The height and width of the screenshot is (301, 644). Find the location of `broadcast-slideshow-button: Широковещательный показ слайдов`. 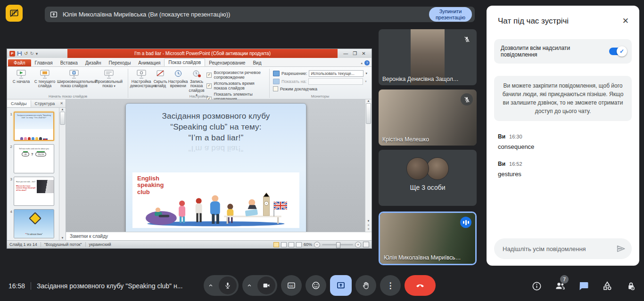

broadcast-slideshow-button: Широковещательный показ слайдов is located at coordinates (74, 79).